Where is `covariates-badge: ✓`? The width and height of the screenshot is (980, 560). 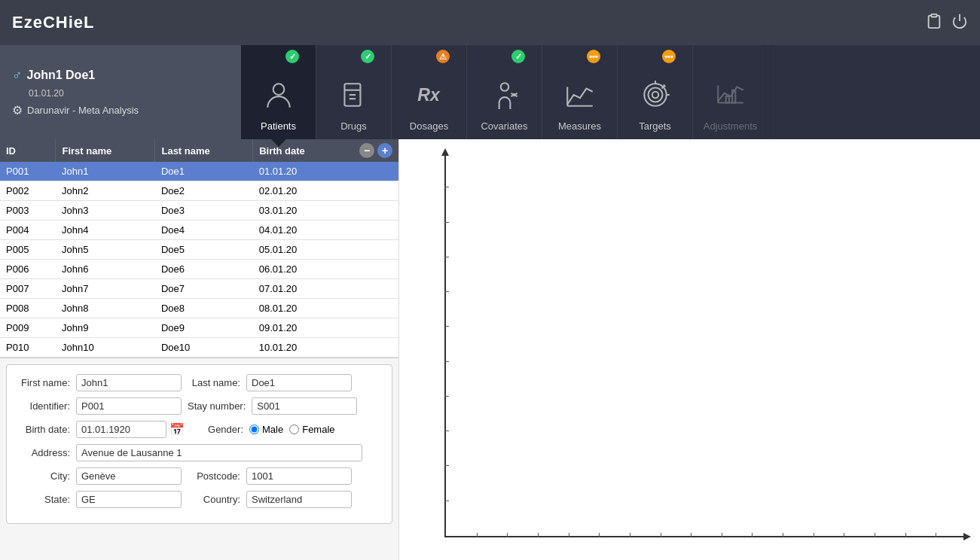
covariates-badge: ✓ is located at coordinates (518, 56).